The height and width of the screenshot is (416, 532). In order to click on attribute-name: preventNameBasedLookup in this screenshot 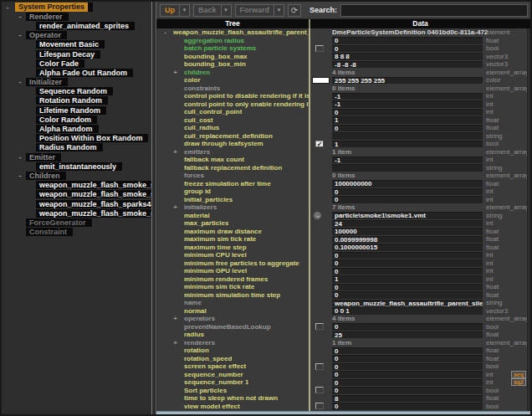, I will do `click(228, 326)`.